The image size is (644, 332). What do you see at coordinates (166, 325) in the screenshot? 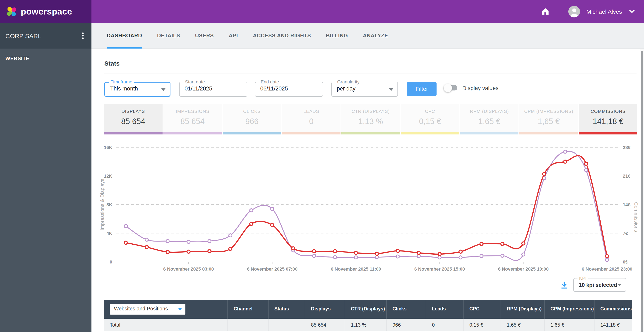
I see `total-row-label: Total` at bounding box center [166, 325].